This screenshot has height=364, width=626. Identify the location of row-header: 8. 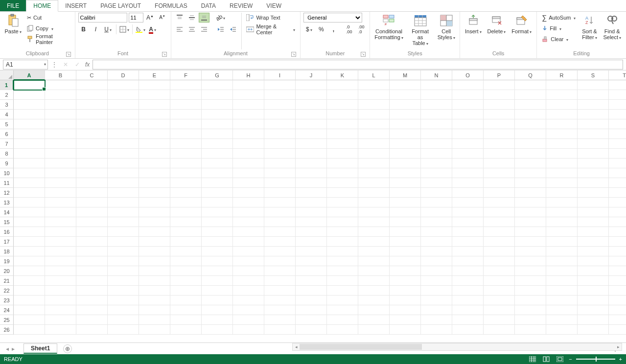
(7, 154).